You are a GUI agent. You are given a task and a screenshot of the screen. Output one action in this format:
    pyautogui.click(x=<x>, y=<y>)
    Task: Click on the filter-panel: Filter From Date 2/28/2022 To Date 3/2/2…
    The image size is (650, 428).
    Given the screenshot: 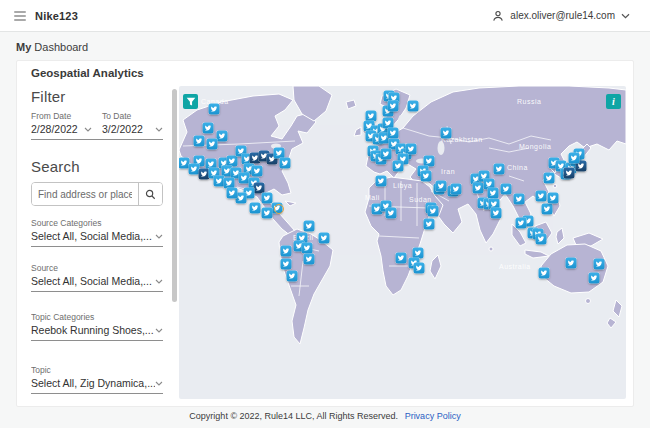 What is the action you would take?
    pyautogui.click(x=97, y=242)
    